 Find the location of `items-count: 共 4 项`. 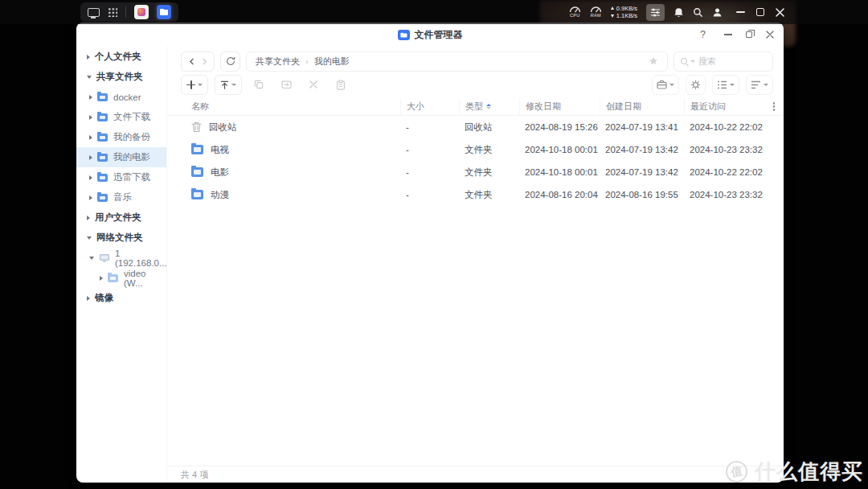

items-count: 共 4 项 is located at coordinates (194, 475).